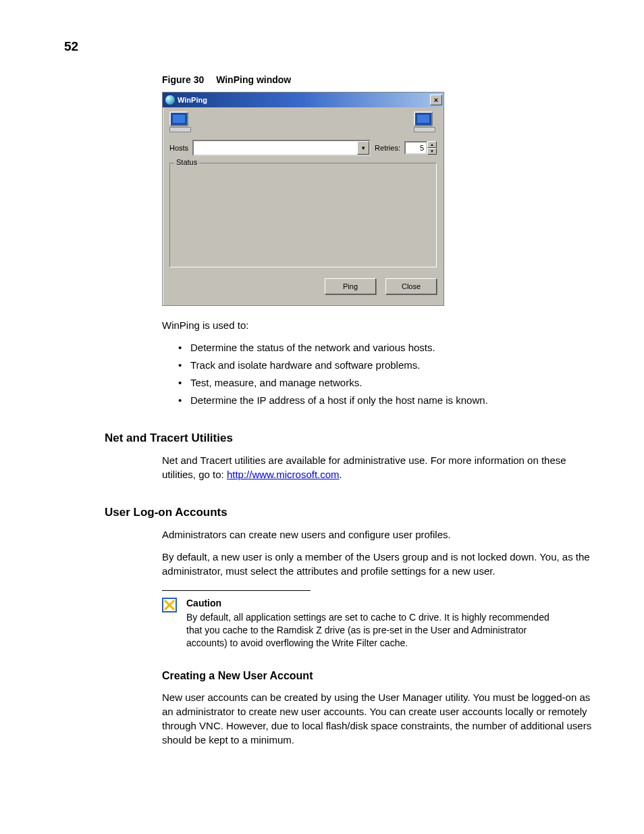 The width and height of the screenshot is (644, 834). What do you see at coordinates (358, 624) in the screenshot?
I see `caution-block: Caution By default, all application sett…` at bounding box center [358, 624].